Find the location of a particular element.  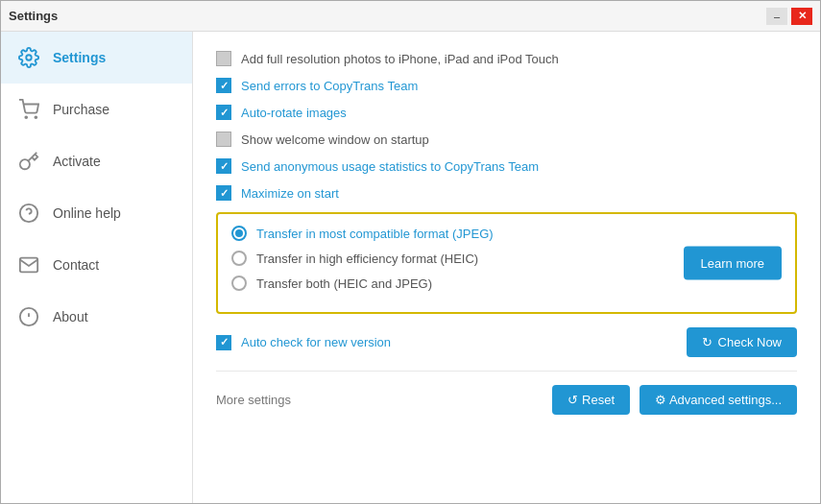

checkbox-send-errors is located at coordinates (224, 85).